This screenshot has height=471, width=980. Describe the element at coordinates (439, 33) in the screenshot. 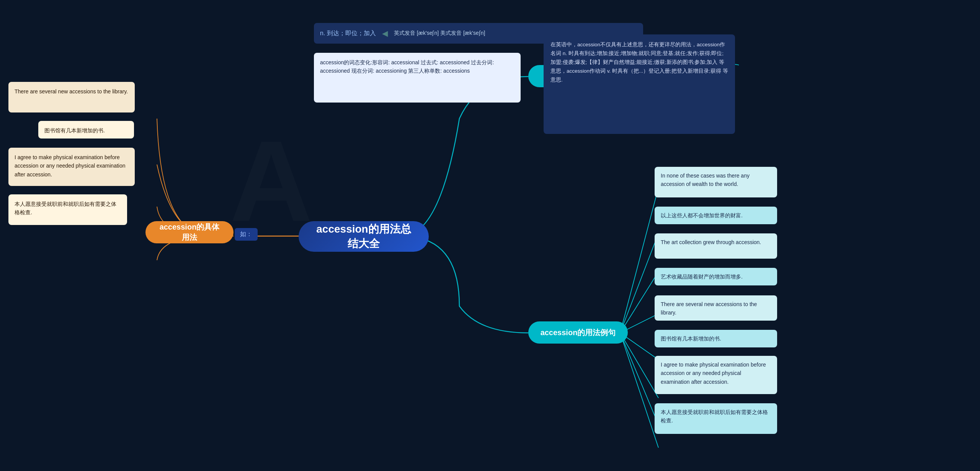

I see `pronunciation-detail: 英式发音 [æk'seʃn] 美式发音 [æk'seʃn]` at that location.